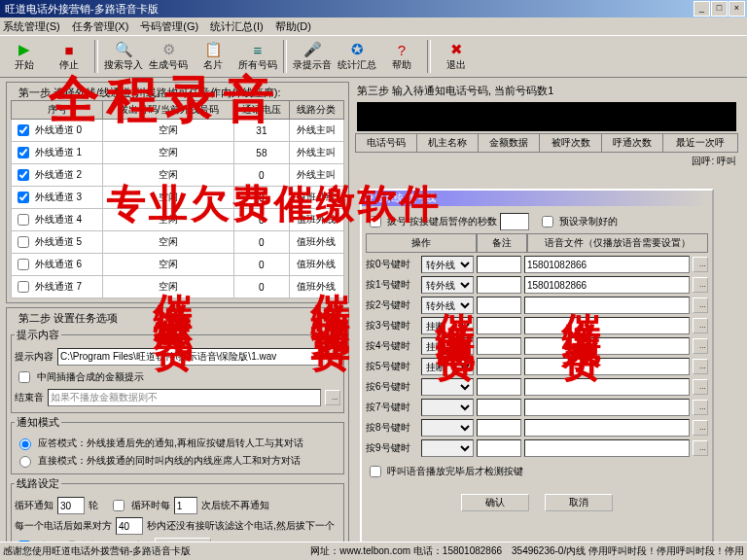 The width and height of the screenshot is (747, 560). Describe the element at coordinates (402, 56) in the screenshot. I see `toolbar-帮助: ?帮助` at that location.